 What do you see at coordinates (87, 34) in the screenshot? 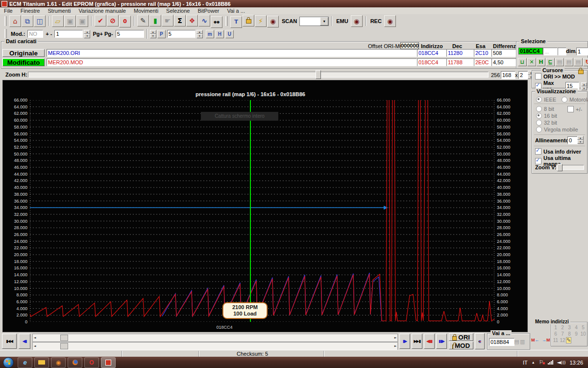
I see `step-spinner: ▲▼` at bounding box center [87, 34].